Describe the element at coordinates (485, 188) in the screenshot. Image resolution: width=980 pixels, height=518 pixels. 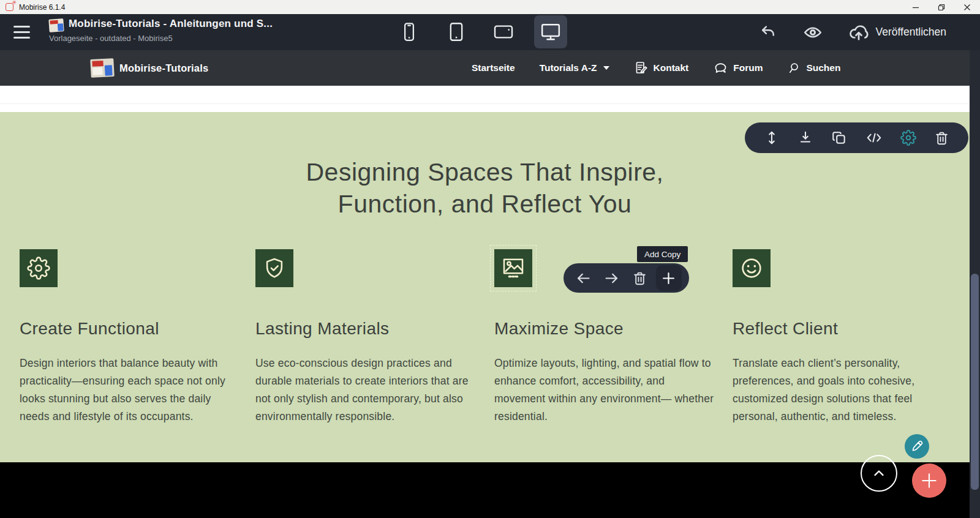
I see `section-heading: Designing Spaces That Inspire, Function,…` at that location.